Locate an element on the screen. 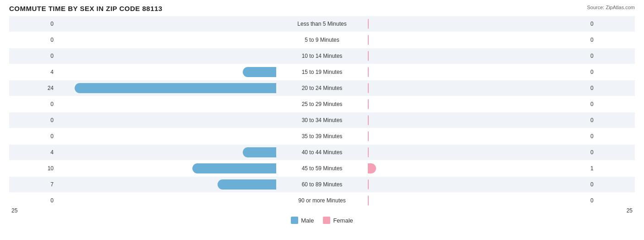 The height and width of the screenshot is (240, 644). legend: Male Female is located at coordinates (322, 220).